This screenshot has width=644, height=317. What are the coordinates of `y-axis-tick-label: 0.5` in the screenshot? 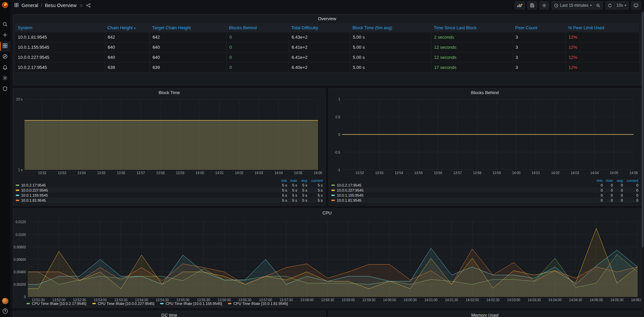 It's located at (334, 117).